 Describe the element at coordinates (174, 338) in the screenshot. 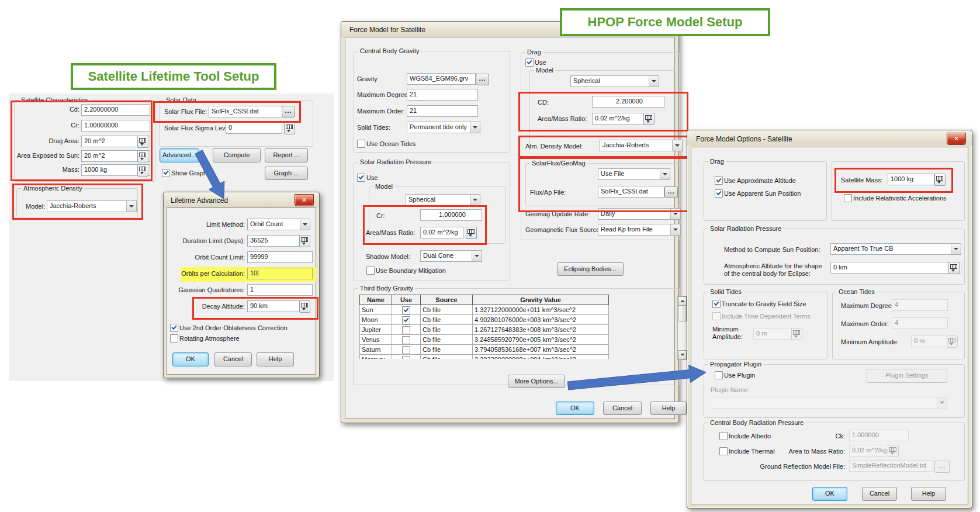

I see `rotating-atmosphere-checkbox` at that location.